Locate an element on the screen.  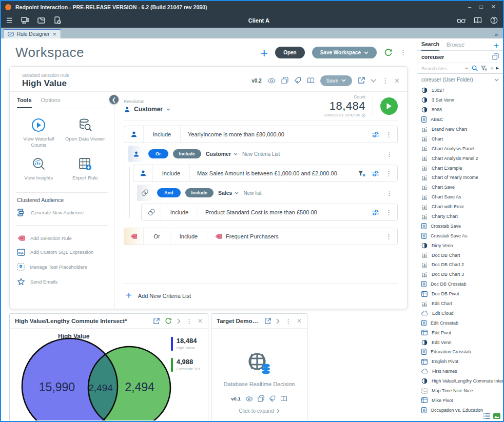
entity-select: Customer is located at coordinates (222, 154).